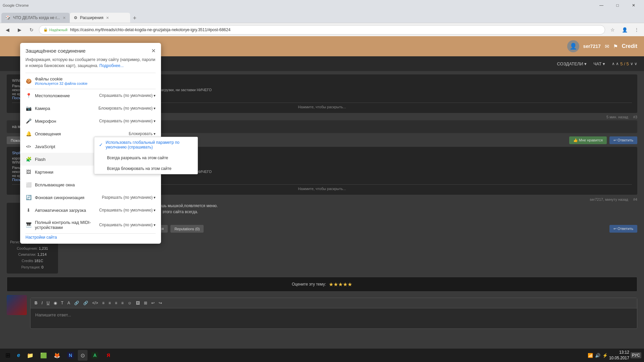 This screenshot has height=362, width=644. What do you see at coordinates (637, 30) in the screenshot?
I see `menu-button: ⋮` at bounding box center [637, 30].